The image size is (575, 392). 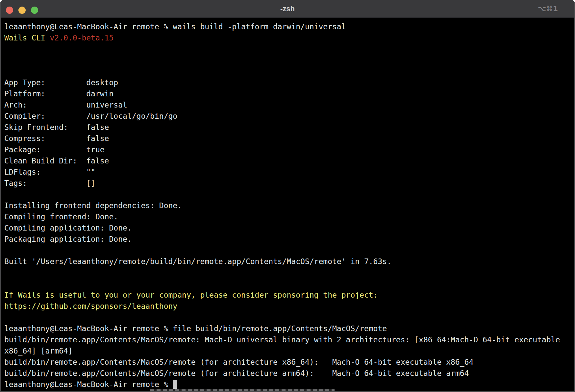 What do you see at coordinates (38, 351) in the screenshot?
I see `file-output-text: x86_64] [arm64]` at bounding box center [38, 351].